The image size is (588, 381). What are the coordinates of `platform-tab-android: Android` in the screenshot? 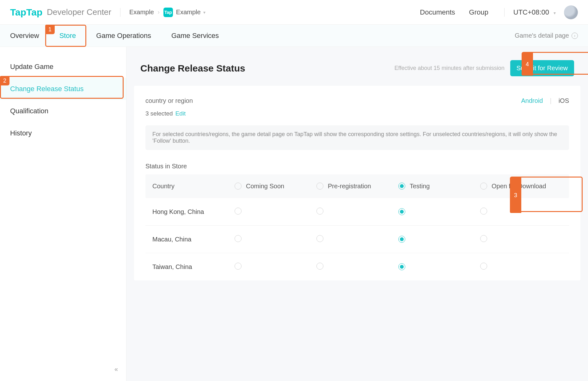 It's located at (532, 101).